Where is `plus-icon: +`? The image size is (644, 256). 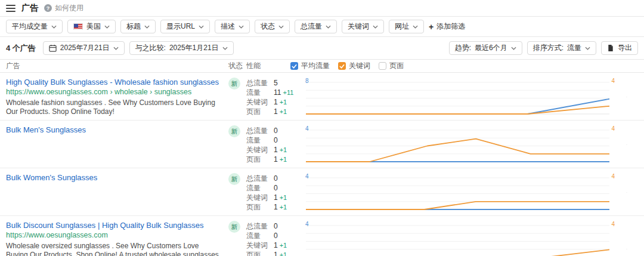
plus-icon: + is located at coordinates (431, 27).